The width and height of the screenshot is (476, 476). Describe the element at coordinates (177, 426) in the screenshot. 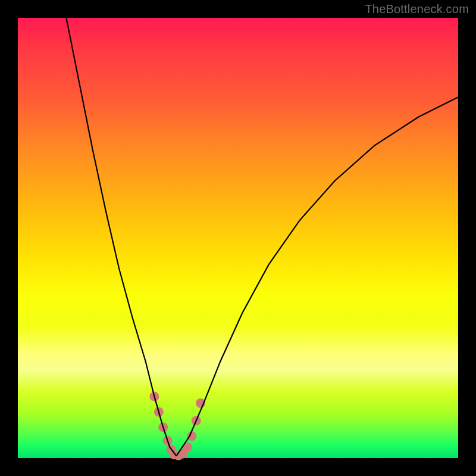

I see `marker-layer` at that location.